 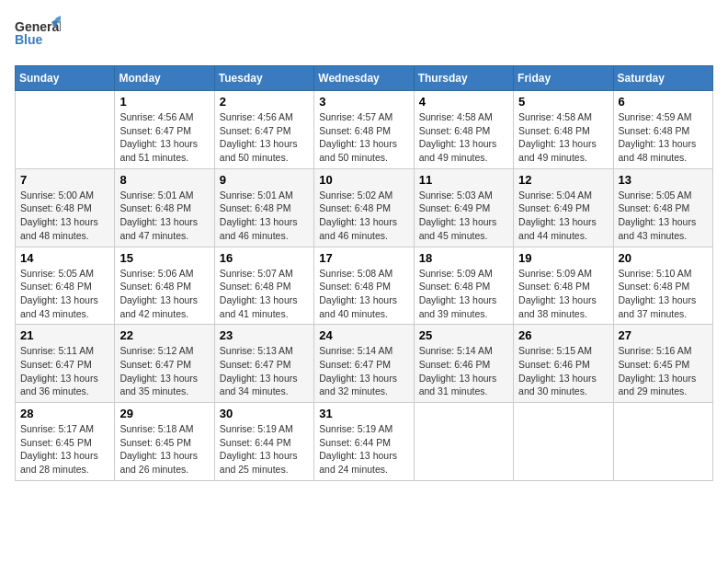 I want to click on day-info: Sunrise: 5:07 AMSunset: 6:48 PMDaylight:…, so click(x=265, y=294).